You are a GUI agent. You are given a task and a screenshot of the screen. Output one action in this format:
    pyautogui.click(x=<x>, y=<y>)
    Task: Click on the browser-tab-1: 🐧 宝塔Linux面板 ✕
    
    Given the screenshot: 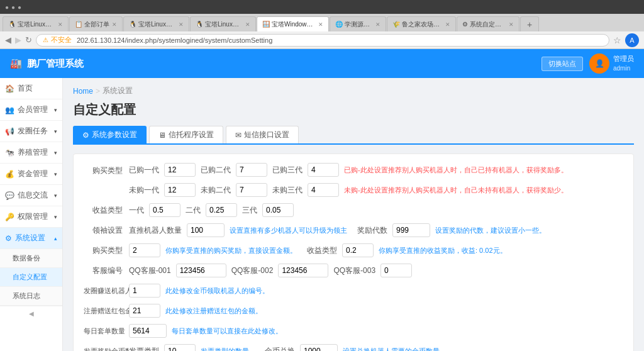 What is the action you would take?
    pyautogui.click(x=35, y=24)
    